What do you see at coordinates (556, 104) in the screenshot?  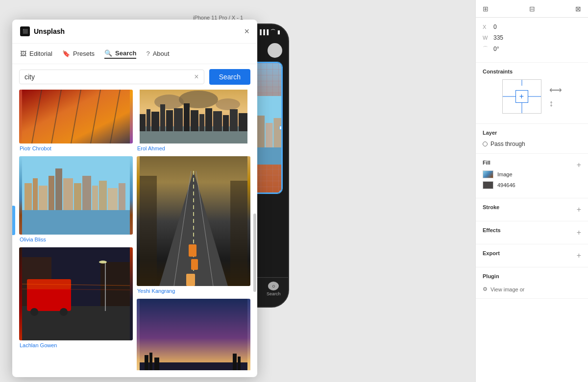 I see `constraint-stretch-v: ↕` at bounding box center [556, 104].